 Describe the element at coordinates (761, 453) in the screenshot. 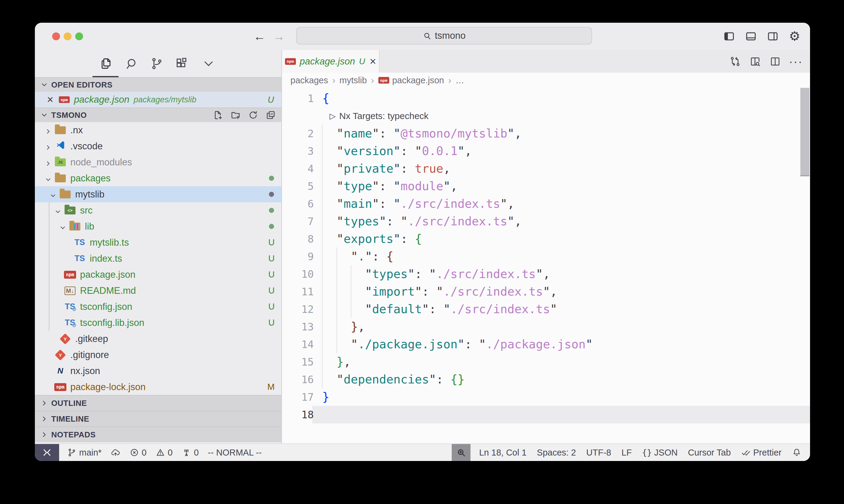

I see `status-prettier: Prettier` at that location.